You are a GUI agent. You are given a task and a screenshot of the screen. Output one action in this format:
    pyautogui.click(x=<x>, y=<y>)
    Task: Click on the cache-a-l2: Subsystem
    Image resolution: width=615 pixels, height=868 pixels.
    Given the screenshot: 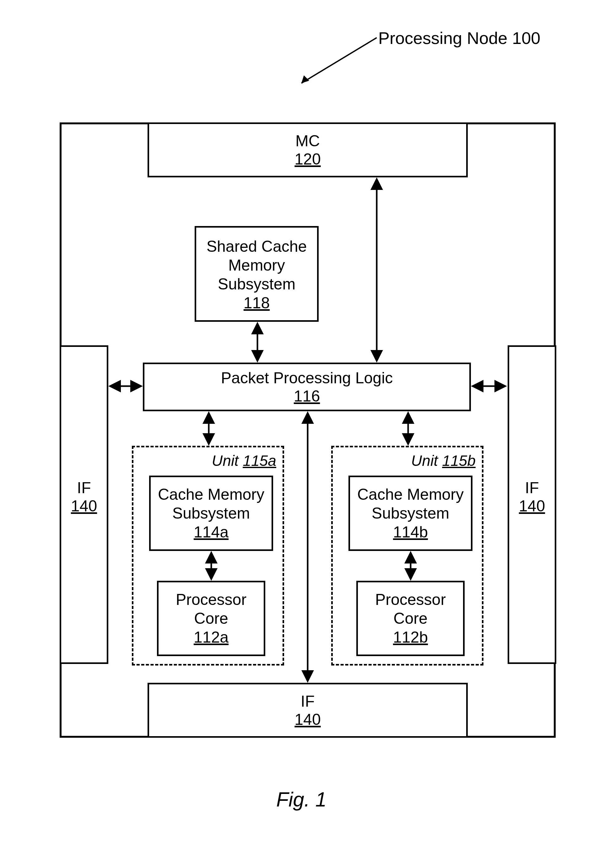 What is the action you would take?
    pyautogui.click(x=211, y=514)
    